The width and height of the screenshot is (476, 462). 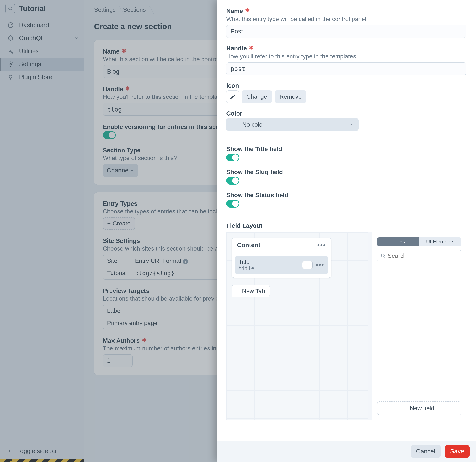 I want to click on show-slug-toggle, so click(x=233, y=181).